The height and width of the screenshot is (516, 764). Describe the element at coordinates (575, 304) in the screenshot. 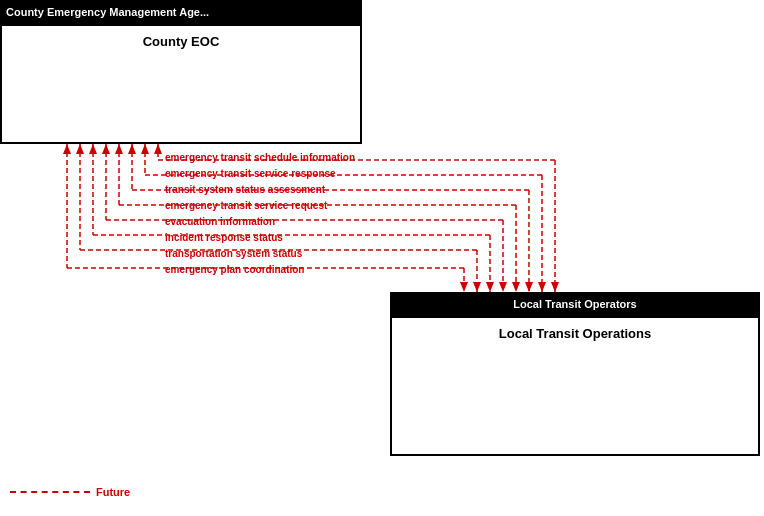

I see `lto-title-bar: Local Transit Operators` at that location.